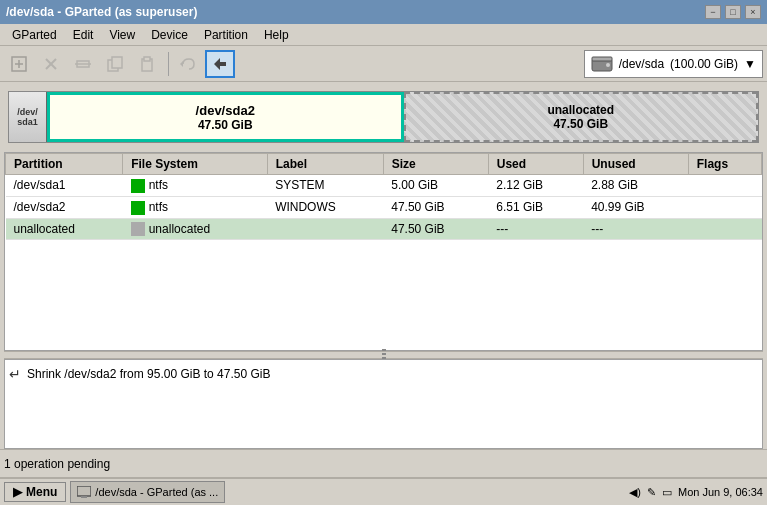 The image size is (767, 505). Describe the element at coordinates (51, 64) in the screenshot. I see `delete-partition-button` at that location.